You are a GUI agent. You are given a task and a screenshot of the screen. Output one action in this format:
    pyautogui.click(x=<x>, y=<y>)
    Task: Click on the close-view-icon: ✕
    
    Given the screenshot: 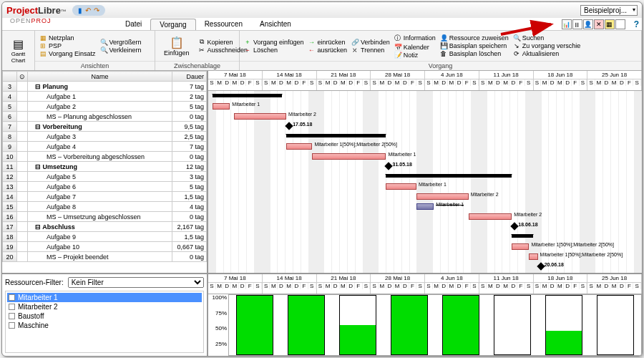 What is the action you would take?
    pyautogui.click(x=599, y=24)
    